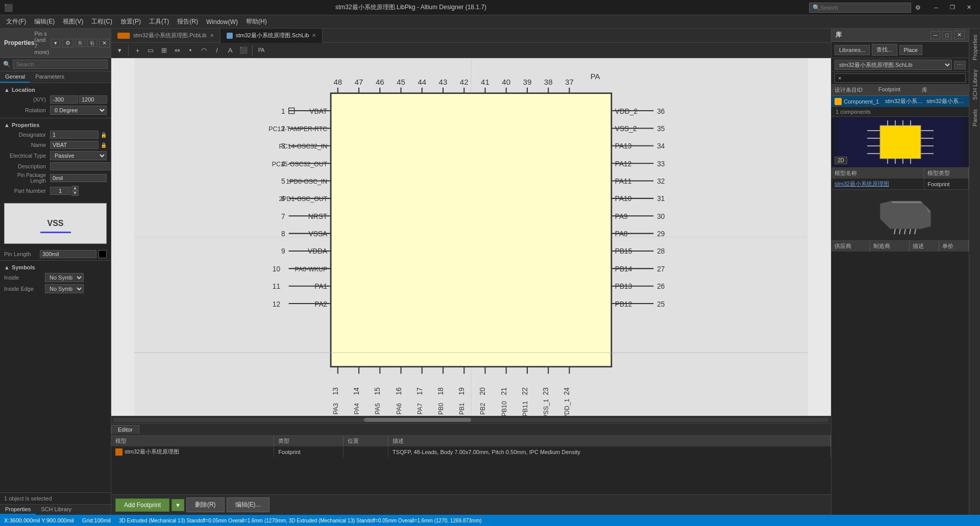 The height and width of the screenshot is (526, 980). Describe the element at coordinates (151, 51) in the screenshot. I see `rect-toolbar-btn: ▭` at that location.